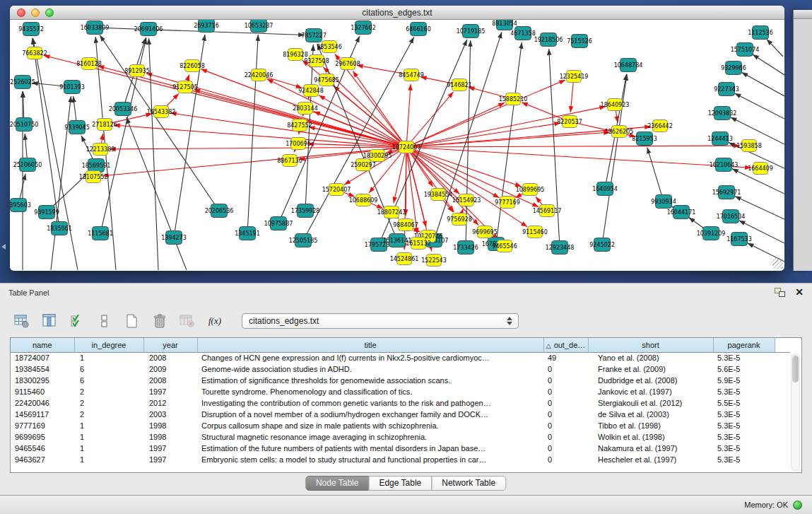 This screenshot has width=812, height=514. What do you see at coordinates (42, 403) in the screenshot?
I see `cell-name: 22420046` at bounding box center [42, 403].